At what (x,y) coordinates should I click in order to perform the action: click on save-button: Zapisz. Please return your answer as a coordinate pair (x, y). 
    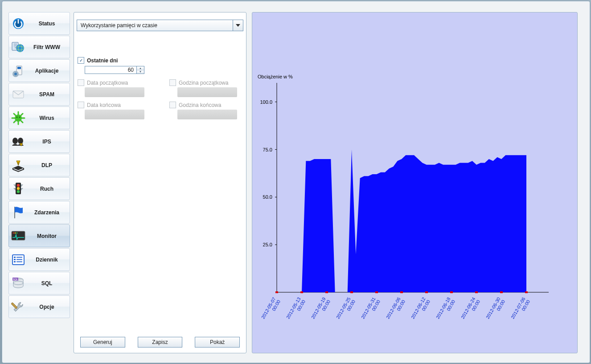
    Looking at the image, I should click on (160, 342).